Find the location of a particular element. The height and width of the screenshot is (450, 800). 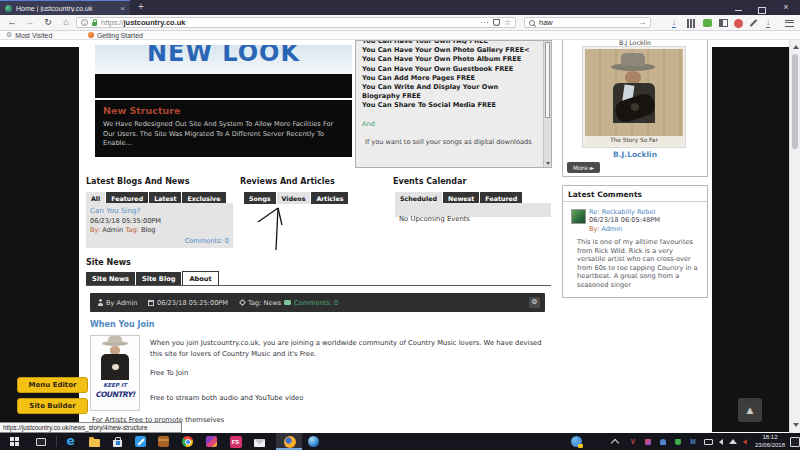

tab-videos: Videos is located at coordinates (294, 198).